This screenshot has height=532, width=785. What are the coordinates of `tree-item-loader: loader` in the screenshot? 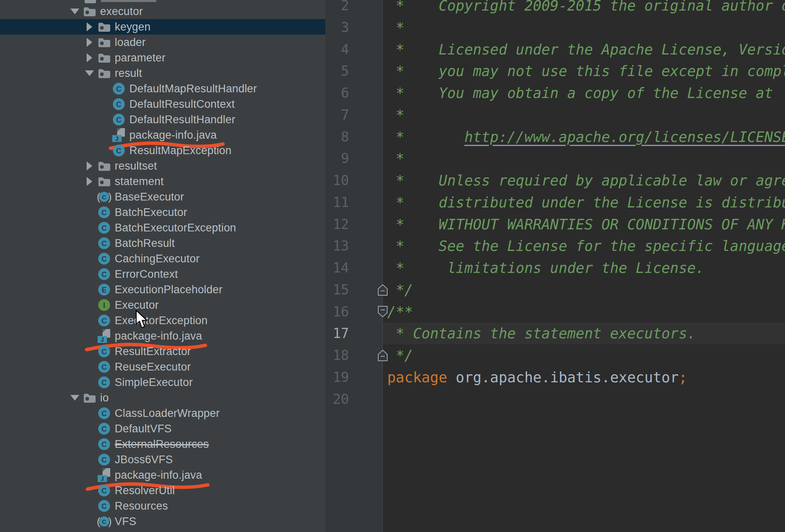 It's located at (163, 42).